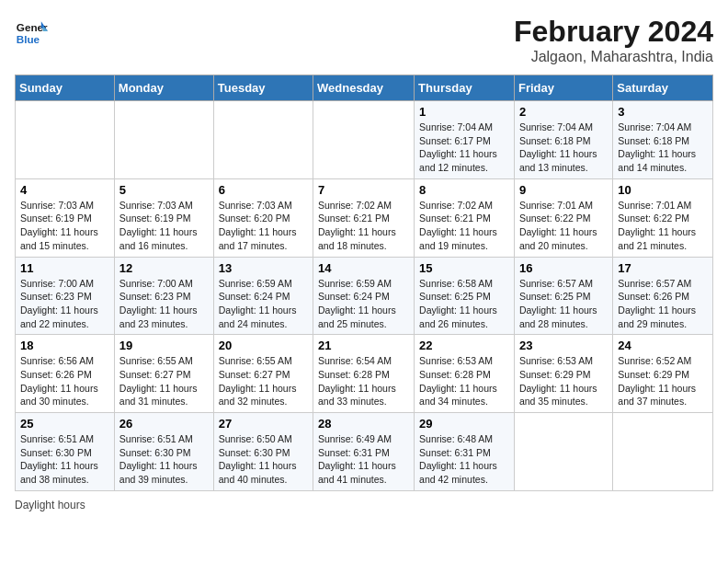  I want to click on day-number: 27, so click(263, 423).